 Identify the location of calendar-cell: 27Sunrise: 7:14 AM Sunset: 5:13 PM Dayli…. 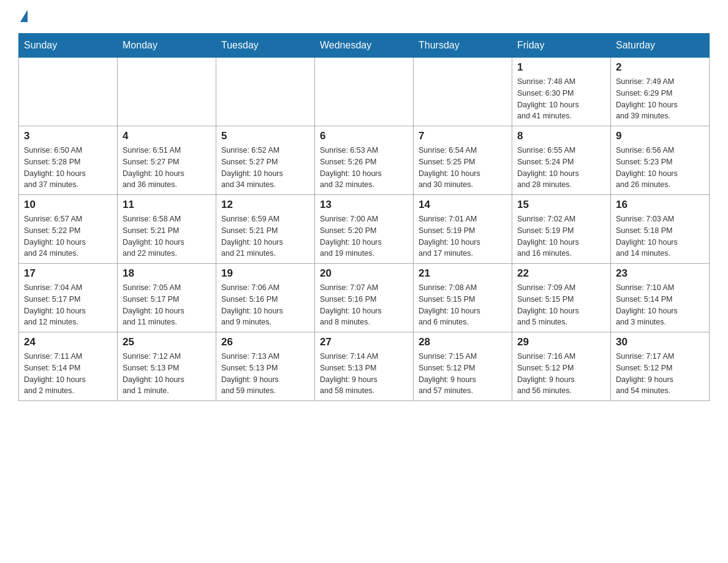
(364, 367).